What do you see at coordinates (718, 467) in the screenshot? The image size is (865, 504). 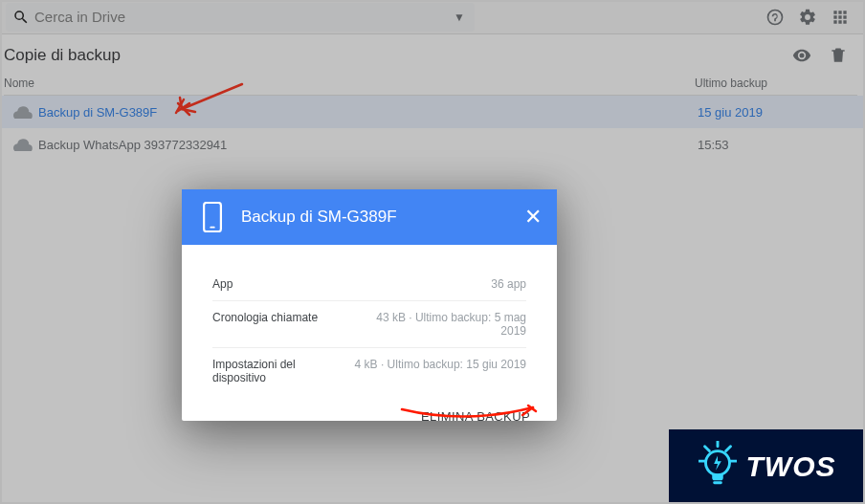 I see `bulb-icon` at bounding box center [718, 467].